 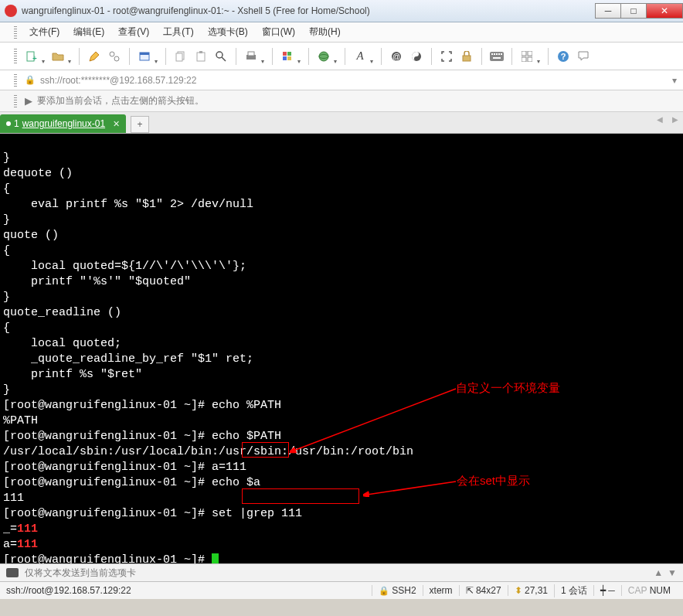 What do you see at coordinates (309, 11) in the screenshot?
I see `window-title: wangruifenglinux-01 - root@wangruifengli…` at bounding box center [309, 11].